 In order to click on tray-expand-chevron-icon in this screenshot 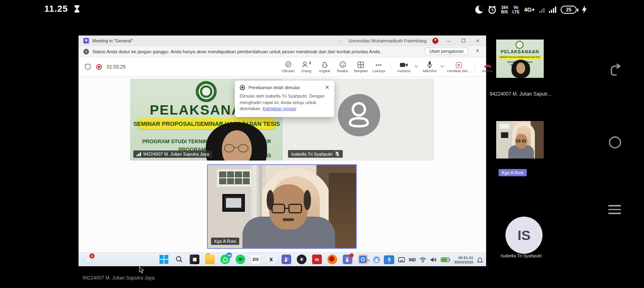, I will do `click(368, 261)`.